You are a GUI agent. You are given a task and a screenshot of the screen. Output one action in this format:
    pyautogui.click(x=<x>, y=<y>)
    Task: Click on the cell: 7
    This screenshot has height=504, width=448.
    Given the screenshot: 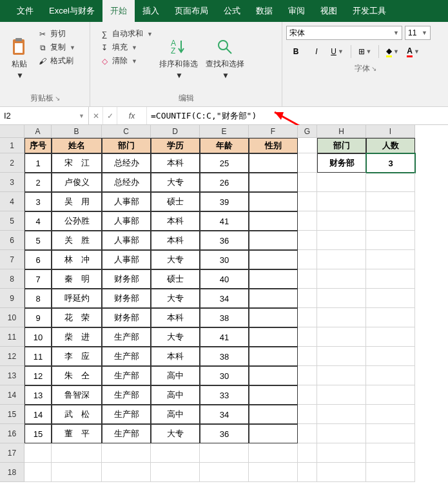 What is the action you would take?
    pyautogui.click(x=38, y=279)
    